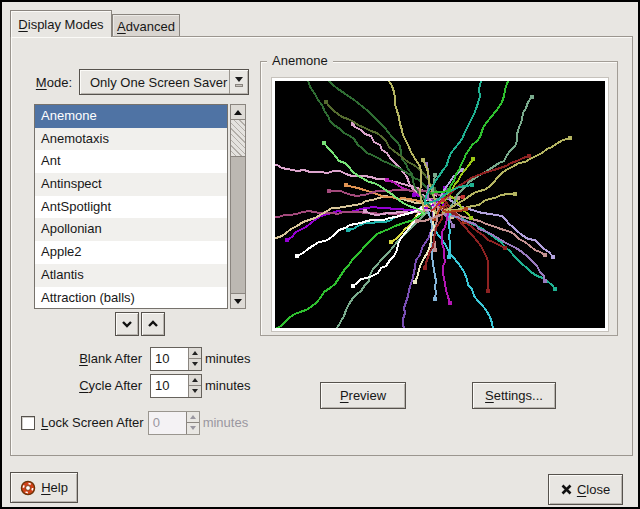 The width and height of the screenshot is (640, 509). I want to click on life-buoy-icon, so click(28, 488).